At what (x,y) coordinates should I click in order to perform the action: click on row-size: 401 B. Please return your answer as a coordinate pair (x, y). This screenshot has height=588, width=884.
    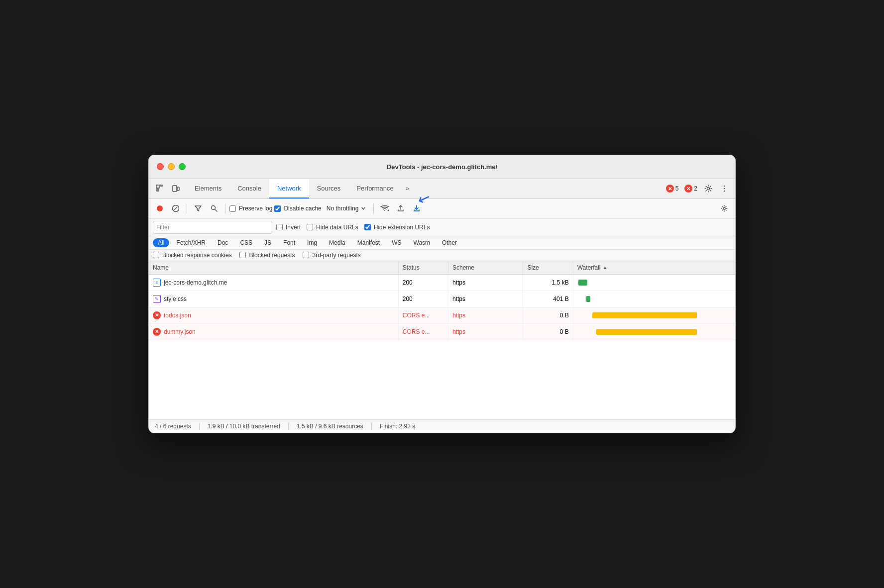
    Looking at the image, I should click on (548, 298).